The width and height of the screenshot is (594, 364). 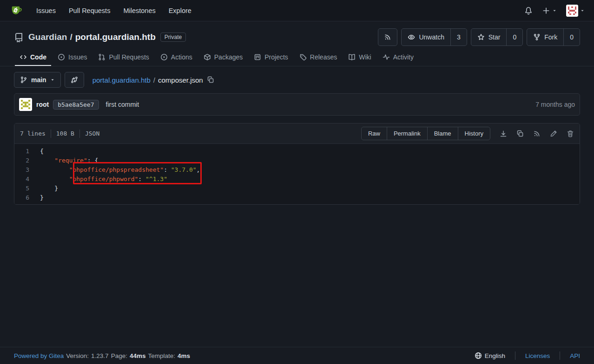 I want to click on fork-icon, so click(x=537, y=37).